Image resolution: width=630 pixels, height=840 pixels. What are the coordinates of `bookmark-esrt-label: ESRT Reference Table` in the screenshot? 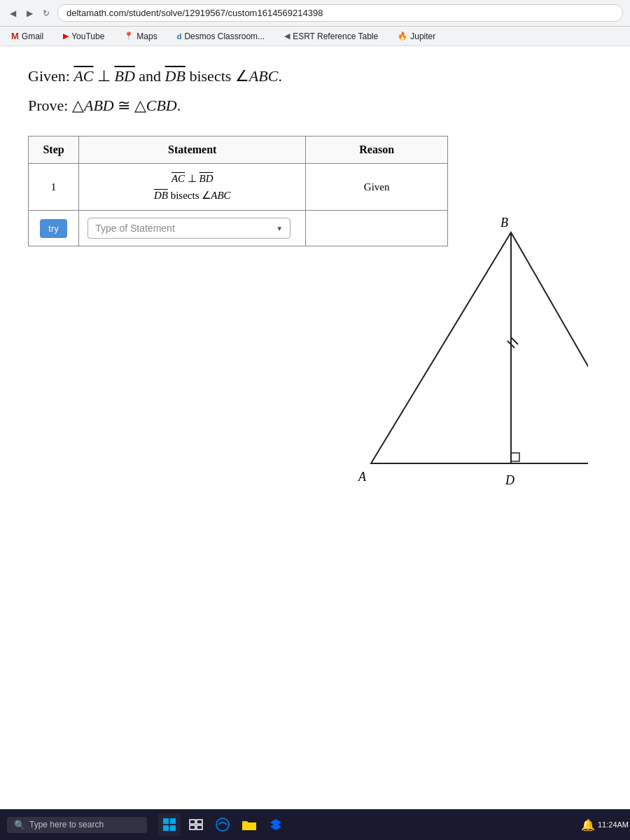 It's located at (335, 36).